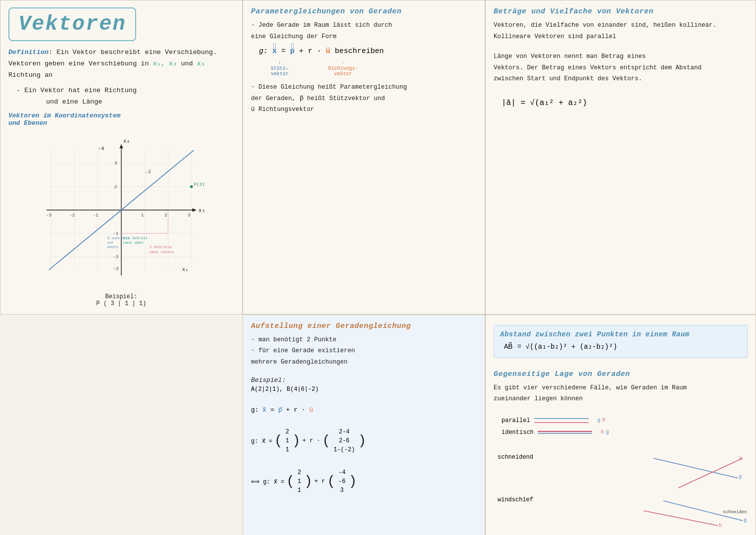 This screenshot has height=535, width=756. I want to click on coord-svg: x₁ x₂ -3 -2 -1 1 2 3 3 2 -1 -2 -3 -4, so click(121, 210).